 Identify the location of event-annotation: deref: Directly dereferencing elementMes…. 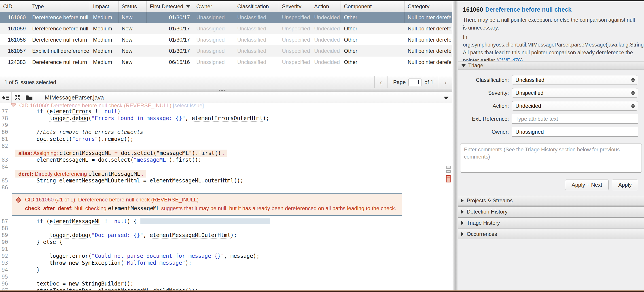
(81, 174).